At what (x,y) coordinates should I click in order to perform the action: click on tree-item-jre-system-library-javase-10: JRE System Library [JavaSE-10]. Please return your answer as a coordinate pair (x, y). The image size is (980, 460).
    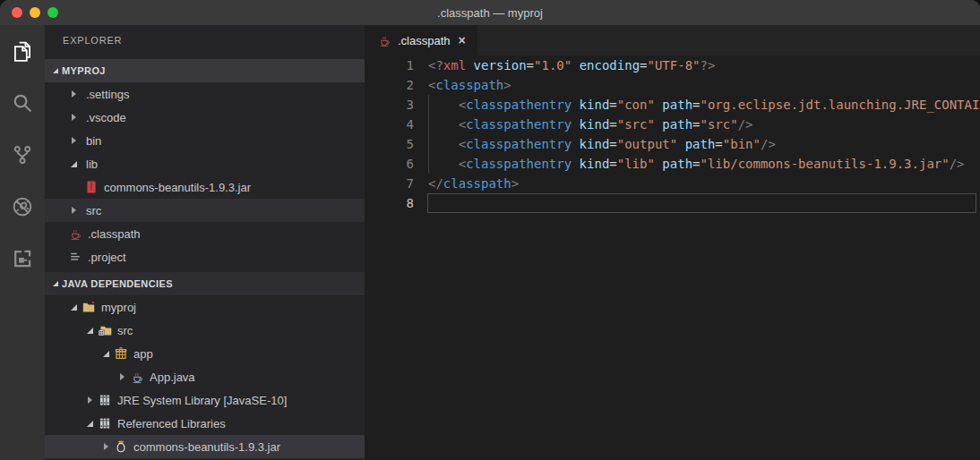
    Looking at the image, I should click on (204, 400).